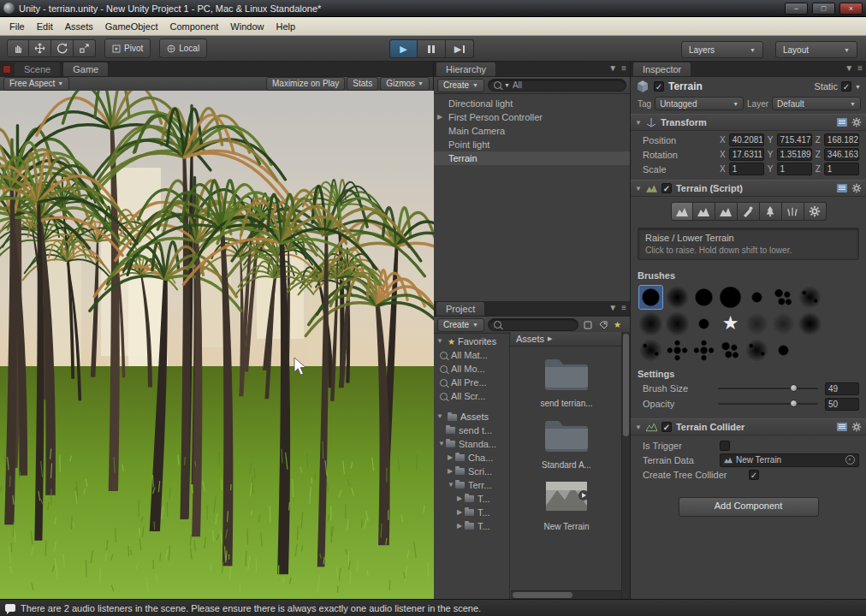 The width and height of the screenshot is (866, 616). Describe the element at coordinates (823, 9) in the screenshot. I see `maximize-button: □` at that location.